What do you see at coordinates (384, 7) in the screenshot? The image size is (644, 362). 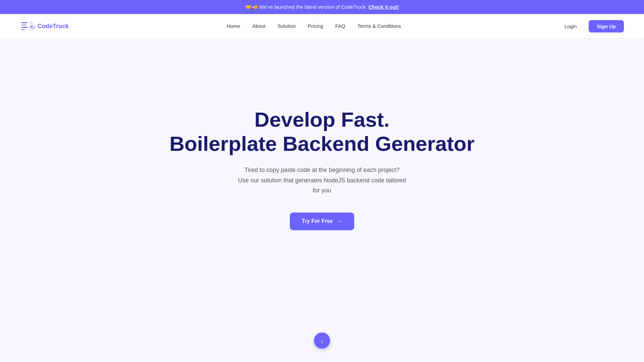 I see `banner-link: Check it out!` at bounding box center [384, 7].